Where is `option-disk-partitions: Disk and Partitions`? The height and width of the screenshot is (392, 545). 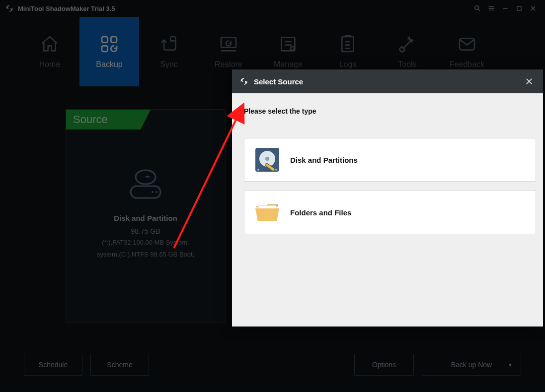
option-disk-partitions: Disk and Partitions is located at coordinates (390, 160).